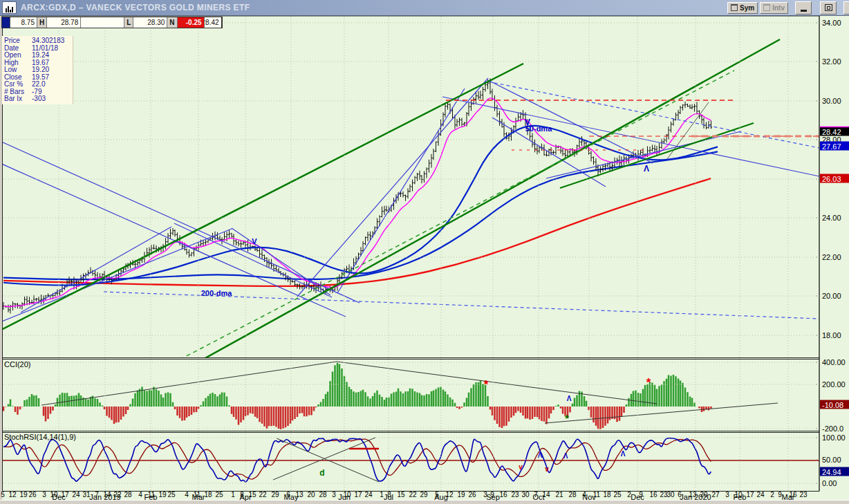 The height and width of the screenshot is (504, 849). I want to click on app-icon, so click(10, 8).